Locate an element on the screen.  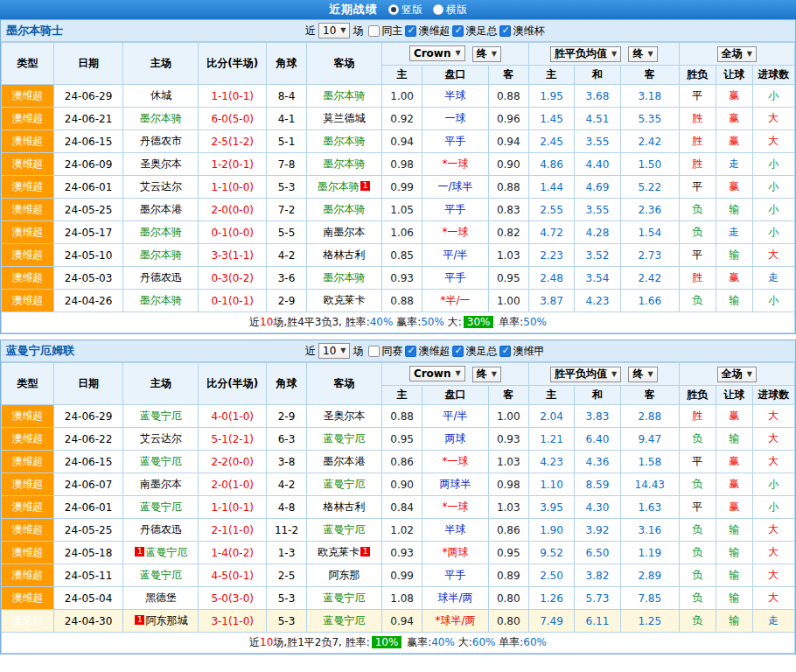
crow-handicap: 平手 is located at coordinates (455, 278).